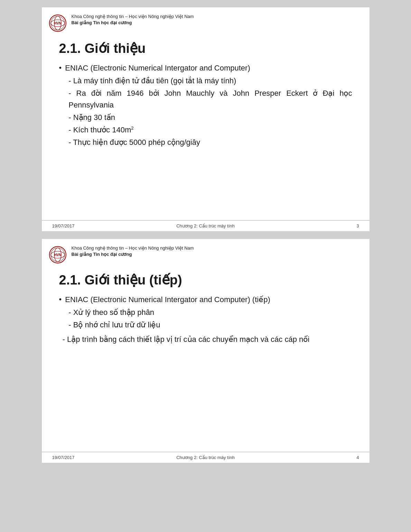 The image size is (411, 532). I want to click on slide-2-header-text: Khoa Công nghệ thông tin – Học viện Nông…, so click(133, 251).